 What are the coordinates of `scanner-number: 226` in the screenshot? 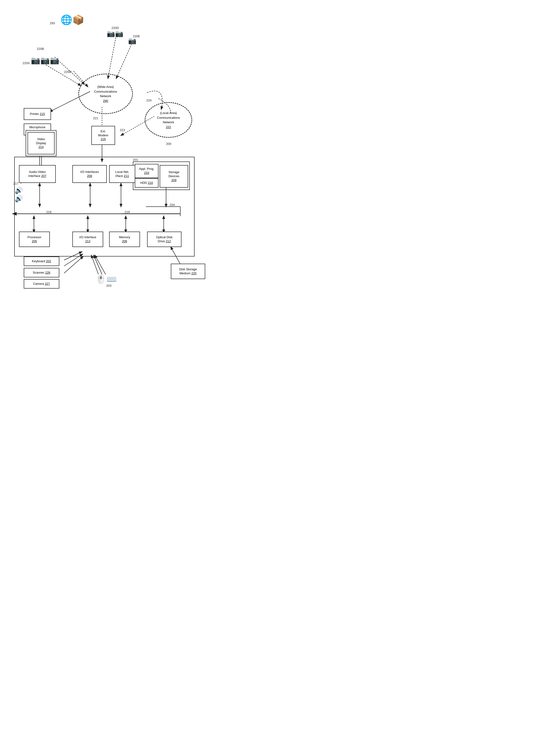 It's located at (48, 272).